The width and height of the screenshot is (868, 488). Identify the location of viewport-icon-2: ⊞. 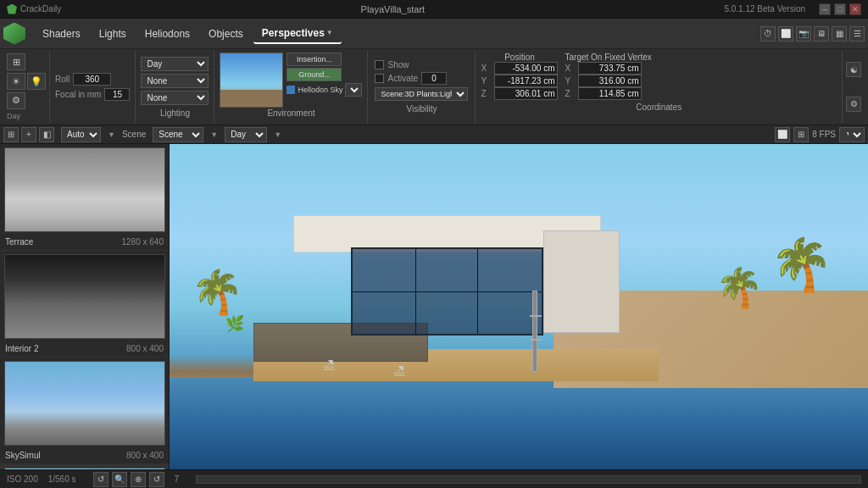
(801, 135).